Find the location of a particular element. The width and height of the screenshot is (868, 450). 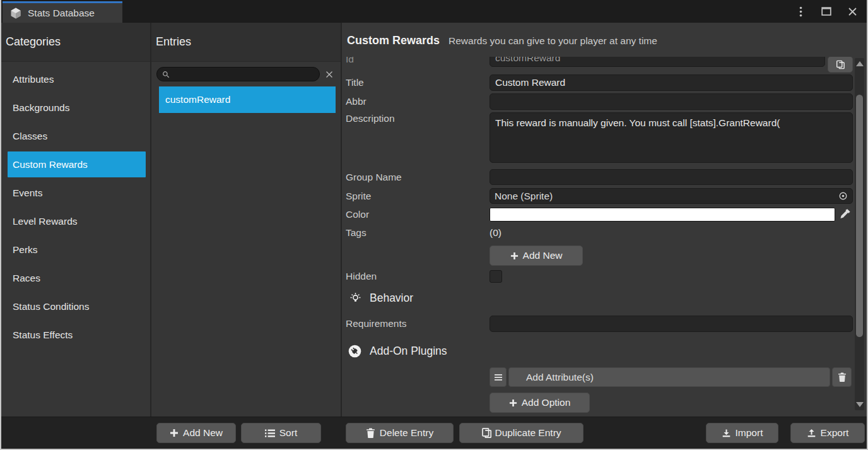

behavior-section-label: Behavior is located at coordinates (391, 298).